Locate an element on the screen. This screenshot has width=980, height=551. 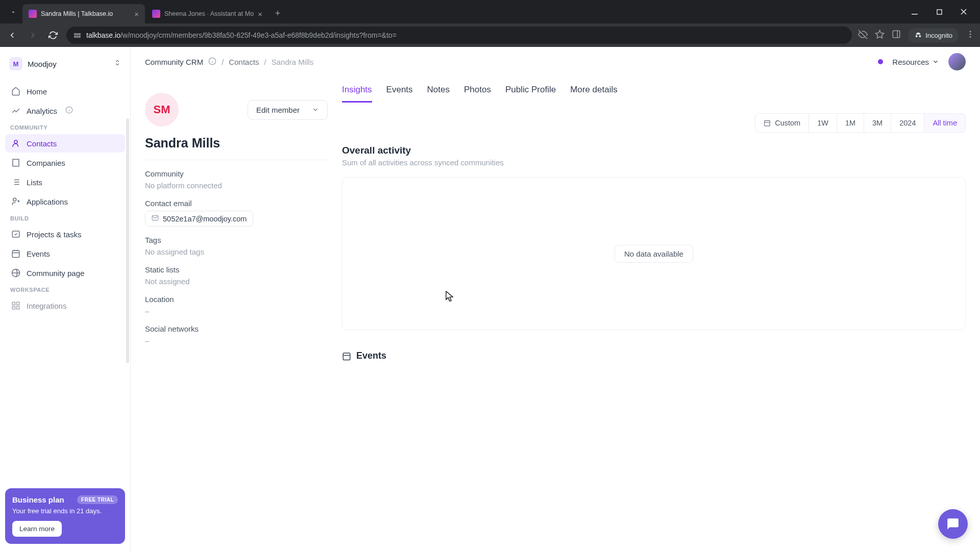
back-icon is located at coordinates (12, 35).